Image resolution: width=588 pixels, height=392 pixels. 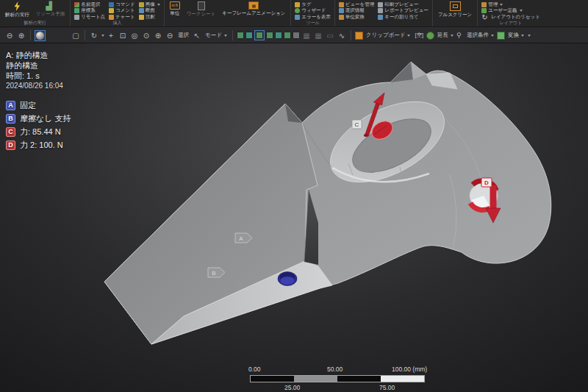 What do you see at coordinates (337, 379) in the screenshot?
I see `scale-ruler` at bounding box center [337, 379].